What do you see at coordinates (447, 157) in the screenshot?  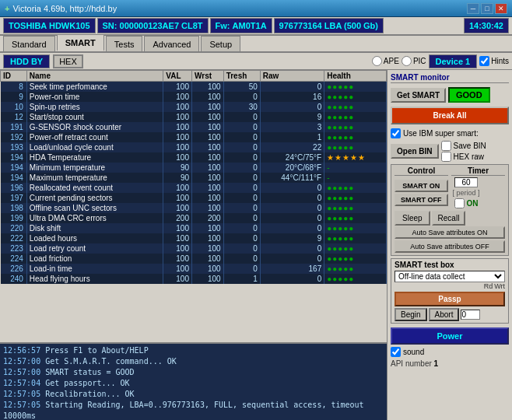 I see `hex-raw-checkbox` at bounding box center [447, 157].